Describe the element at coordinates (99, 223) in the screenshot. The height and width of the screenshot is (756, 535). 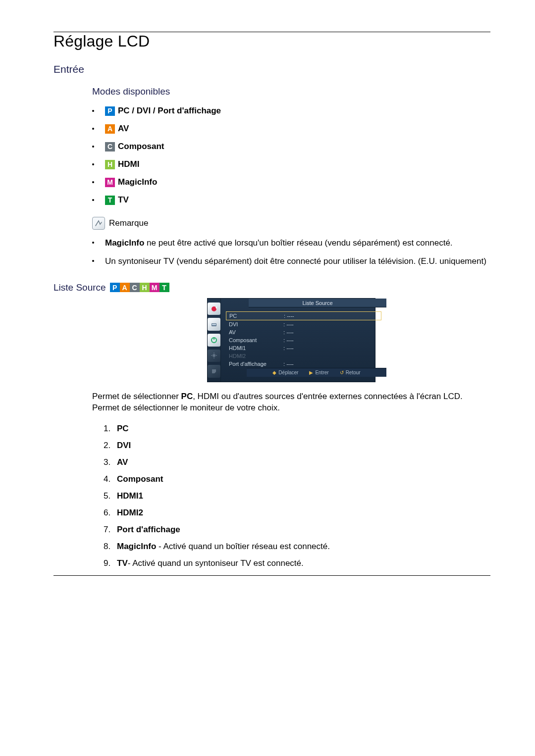
I see `note-icon` at that location.